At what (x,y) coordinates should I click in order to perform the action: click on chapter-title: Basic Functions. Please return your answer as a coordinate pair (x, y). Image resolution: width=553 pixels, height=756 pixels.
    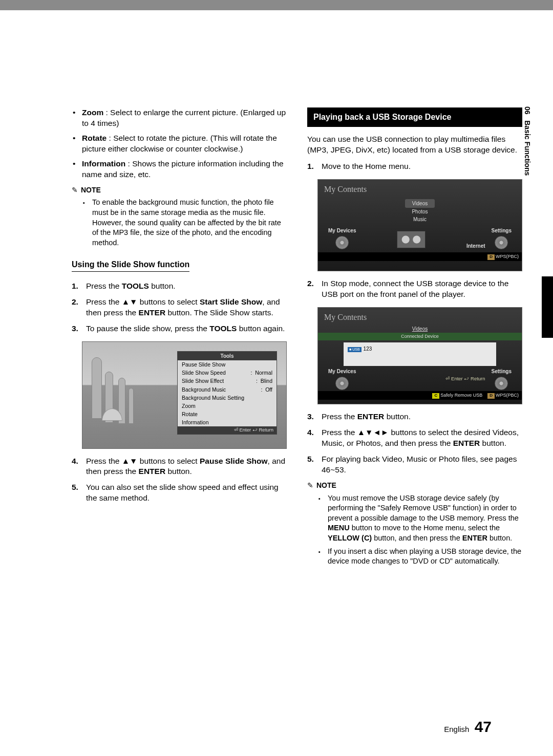
    Looking at the image, I should click on (527, 148).